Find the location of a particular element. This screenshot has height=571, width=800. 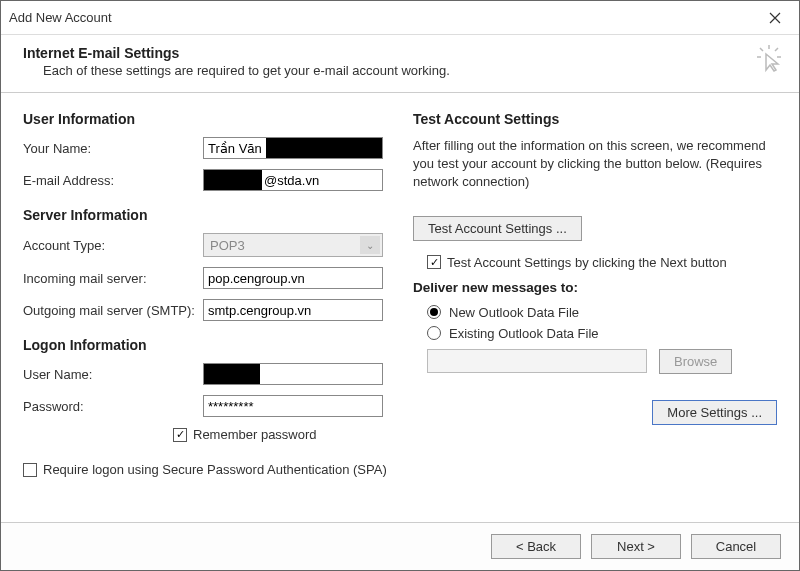

spa-row: Require logon using Secure Password Auth… is located at coordinates (205, 470).